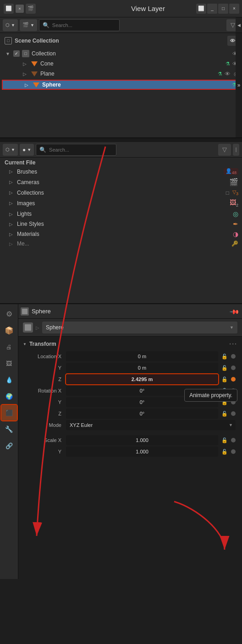 This screenshot has height=644, width=242. What do you see at coordinates (233, 452) in the screenshot?
I see `scale-y-dot` at bounding box center [233, 452].